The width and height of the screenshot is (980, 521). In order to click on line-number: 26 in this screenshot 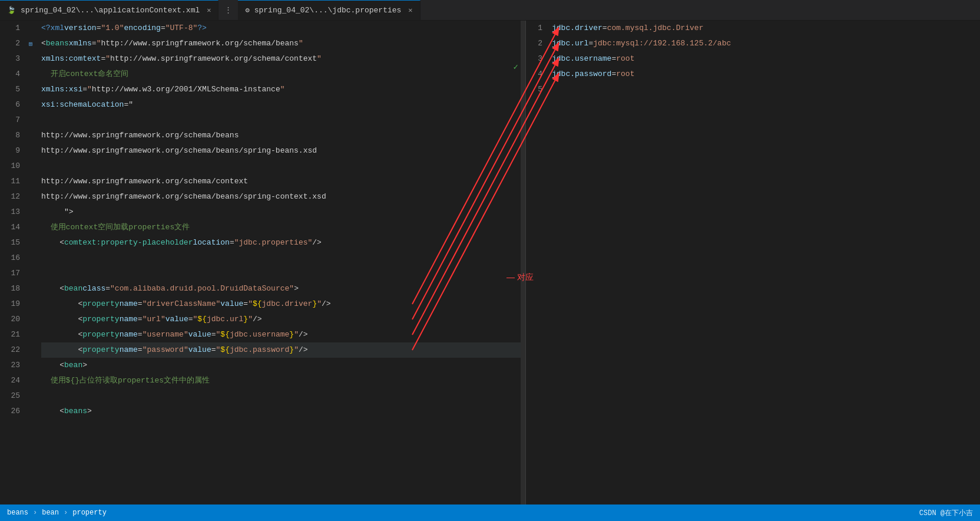, I will do `click(11, 411)`.